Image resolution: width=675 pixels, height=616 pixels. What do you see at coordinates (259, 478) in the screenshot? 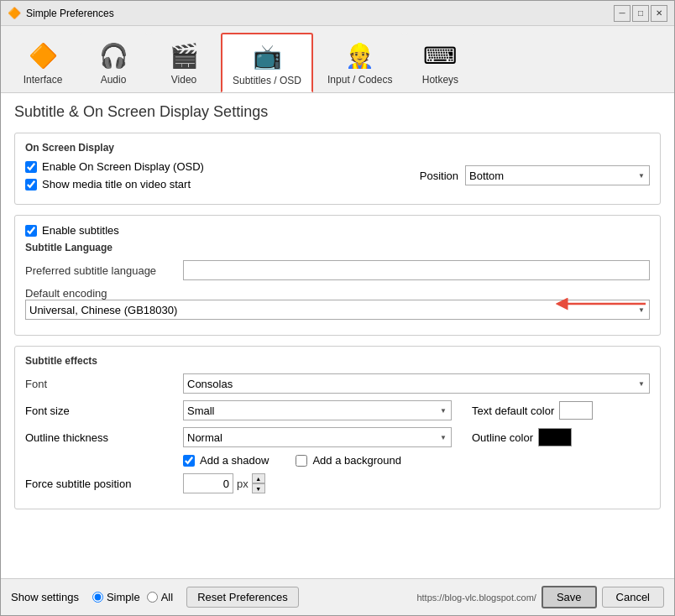
I see `spinner-up-button: ▲` at bounding box center [259, 478].